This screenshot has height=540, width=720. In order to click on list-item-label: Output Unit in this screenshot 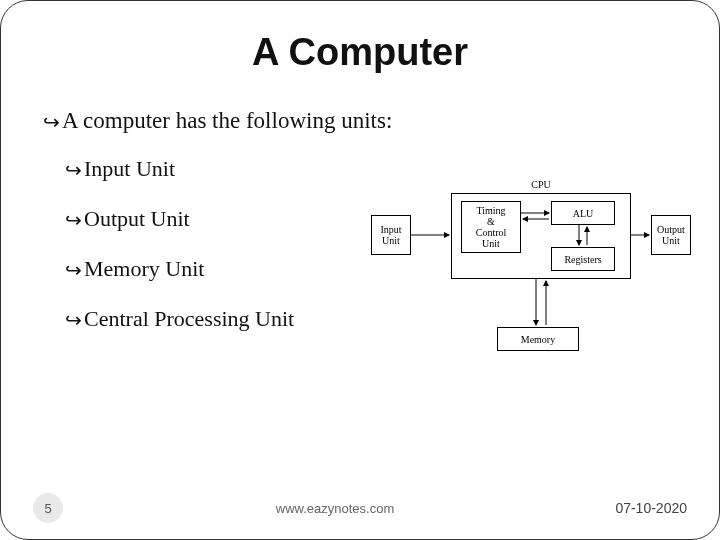, I will do `click(137, 218)`.